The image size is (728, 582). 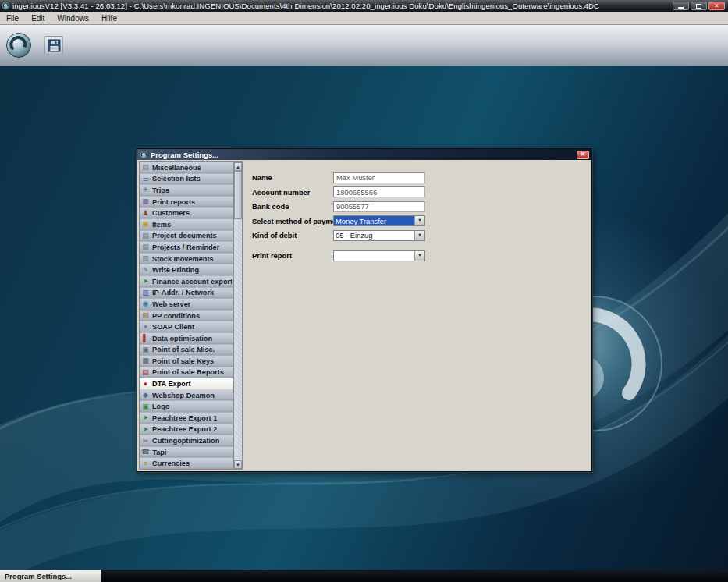 What do you see at coordinates (186, 431) in the screenshot?
I see `sidebar-item-peachtree-export-2: ➤Peachtree Export 2` at bounding box center [186, 431].